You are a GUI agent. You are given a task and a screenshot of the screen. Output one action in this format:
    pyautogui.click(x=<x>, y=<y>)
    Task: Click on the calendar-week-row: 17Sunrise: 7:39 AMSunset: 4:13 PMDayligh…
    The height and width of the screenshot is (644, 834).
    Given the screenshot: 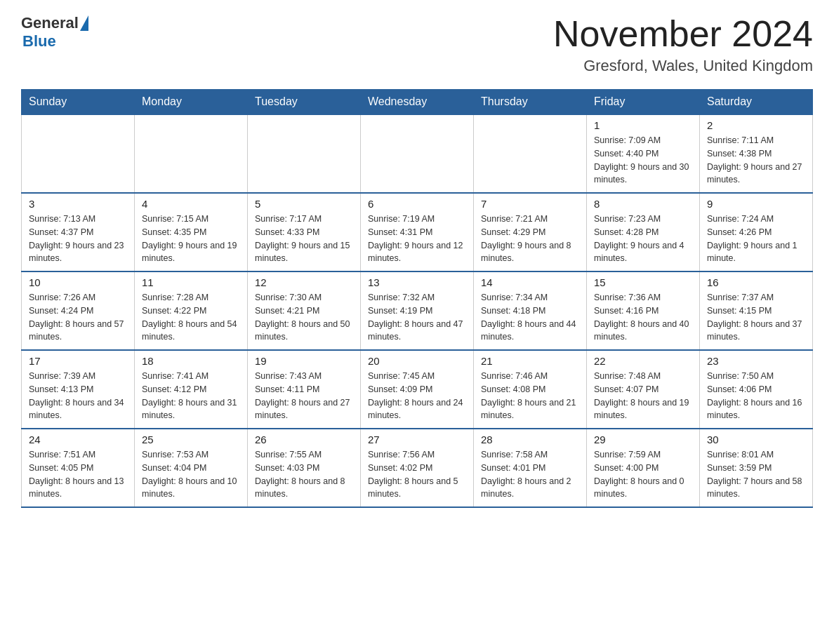 What is the action you would take?
    pyautogui.click(x=417, y=389)
    